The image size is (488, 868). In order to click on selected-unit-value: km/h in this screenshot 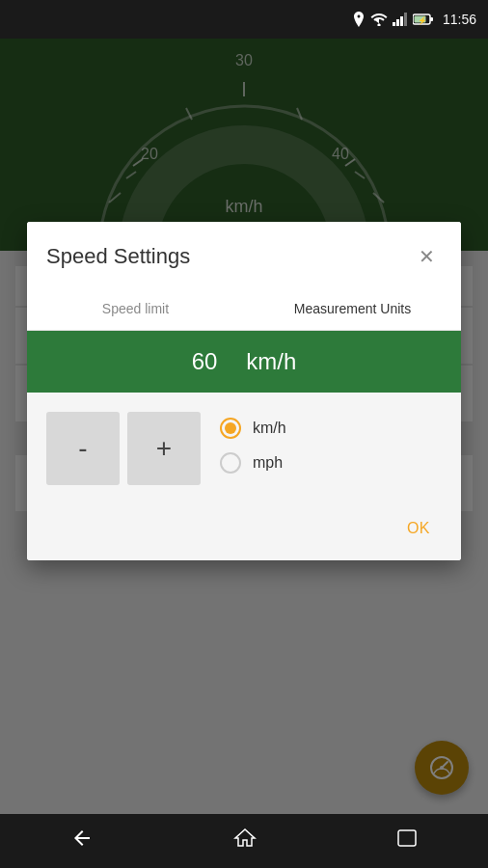, I will do `click(271, 362)`.